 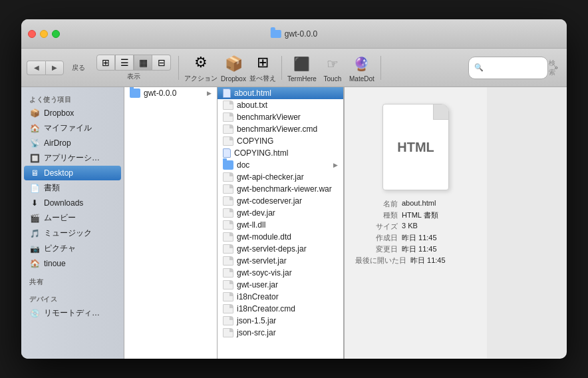 I want to click on action-button: ⚙ アクション, so click(x=201, y=68).